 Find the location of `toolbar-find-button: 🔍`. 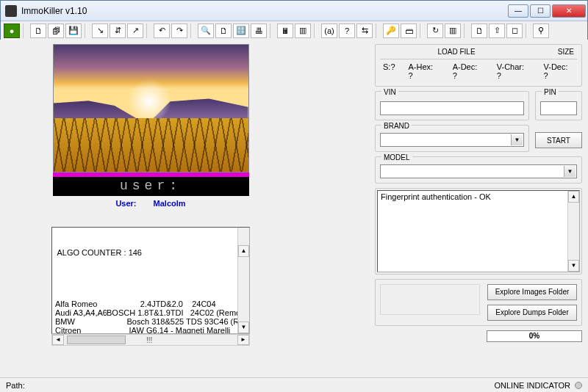

toolbar-find-button: 🔍 is located at coordinates (206, 31).